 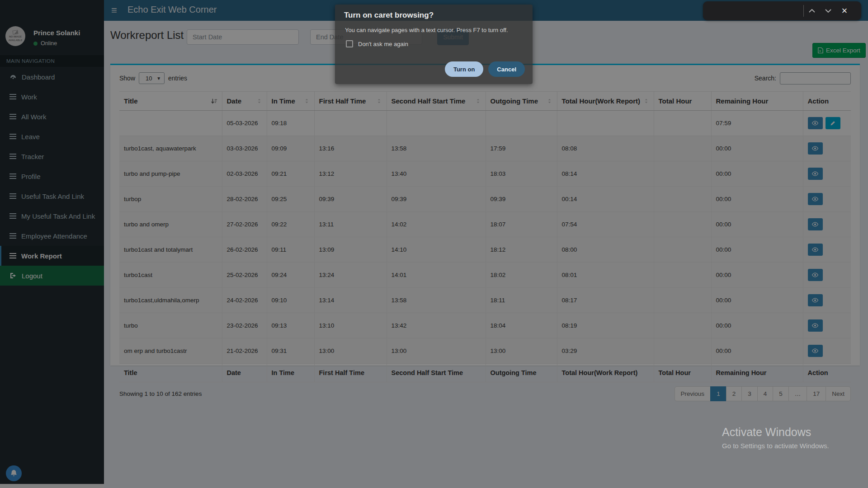 I want to click on chevron-up-icon, so click(x=812, y=11).